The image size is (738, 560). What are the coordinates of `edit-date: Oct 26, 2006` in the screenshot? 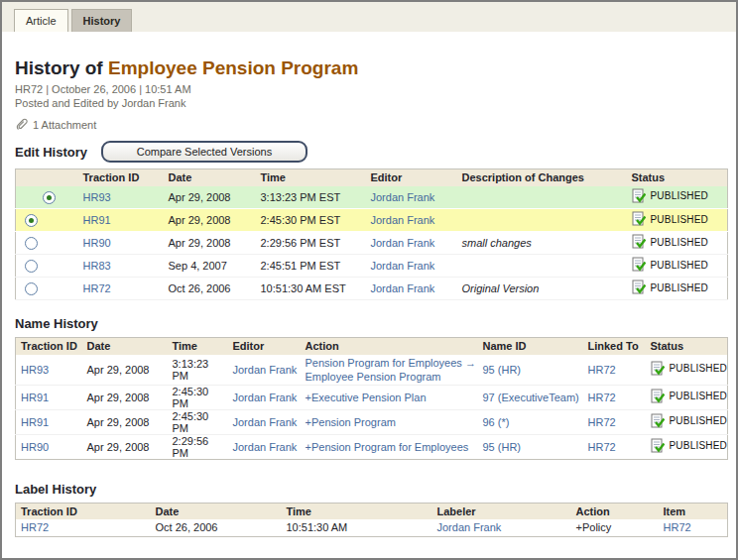 It's located at (214, 289).